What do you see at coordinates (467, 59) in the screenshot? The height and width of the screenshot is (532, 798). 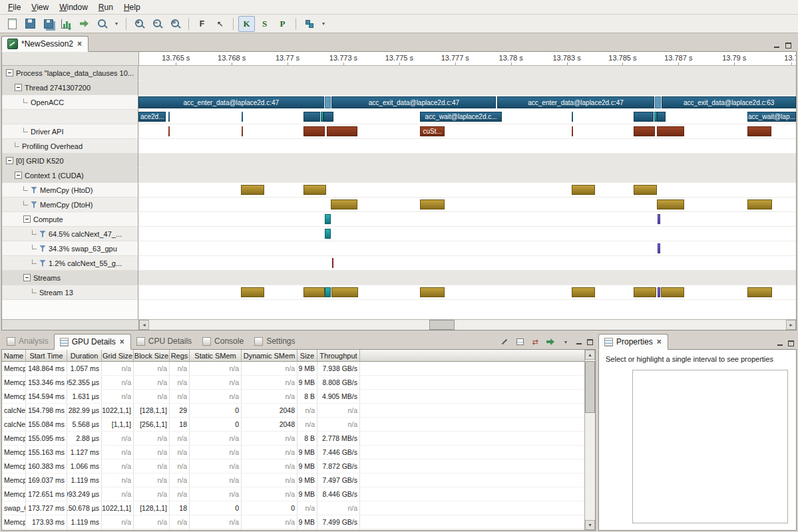 I see `time-ruler: 13.765 s13.768 s13.77 s13.773 s13.775 s1…` at bounding box center [467, 59].